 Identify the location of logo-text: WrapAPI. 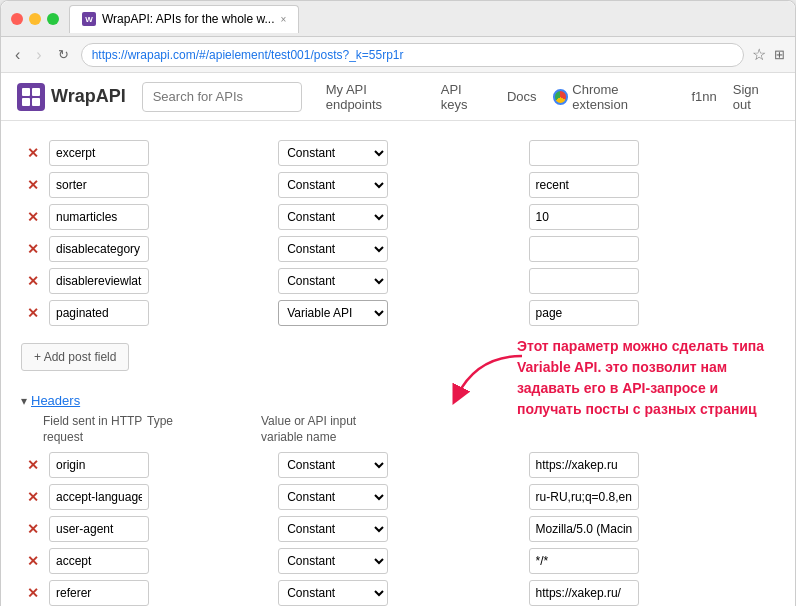
(88, 96).